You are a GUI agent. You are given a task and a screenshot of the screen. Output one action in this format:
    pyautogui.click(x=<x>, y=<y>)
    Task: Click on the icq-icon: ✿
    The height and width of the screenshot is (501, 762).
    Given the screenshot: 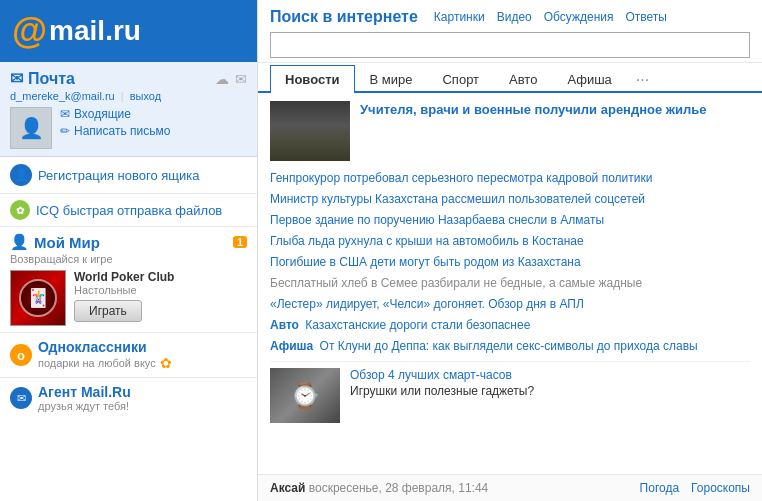 What is the action you would take?
    pyautogui.click(x=20, y=210)
    